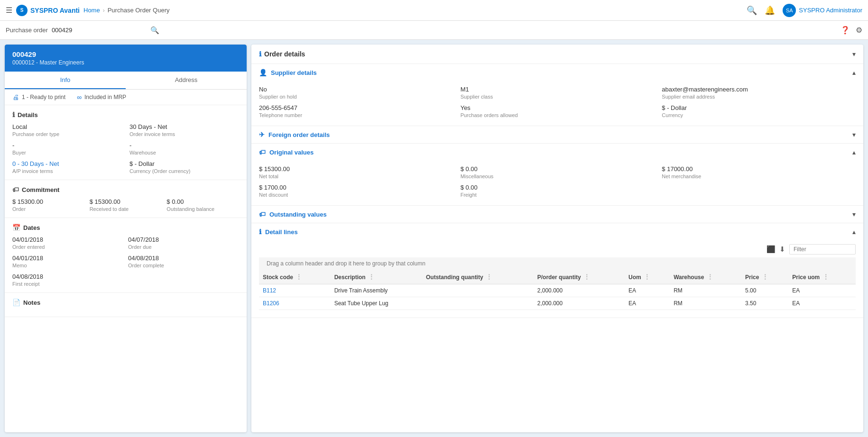 The width and height of the screenshot is (868, 437). Describe the element at coordinates (759, 176) in the screenshot. I see `net-merchandise-label: Net merchandise` at that location.